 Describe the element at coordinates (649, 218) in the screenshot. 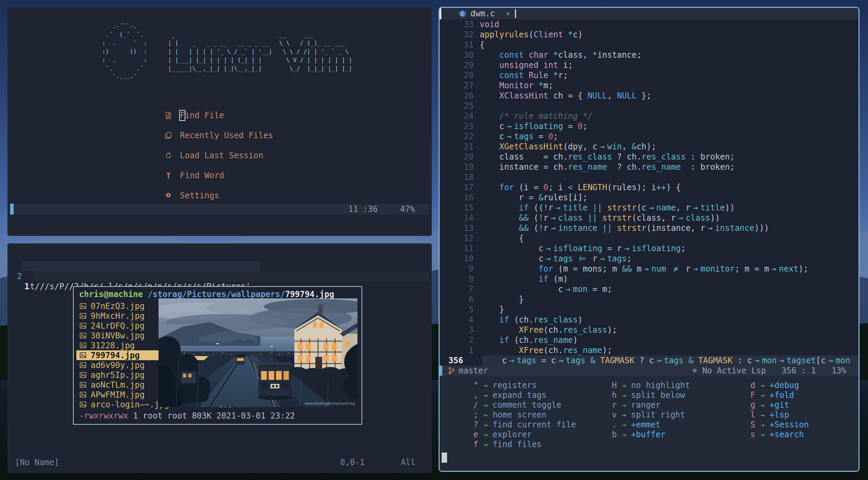

I see `code-line: 14 && (!r→class || strstr(class, r→class…` at that location.